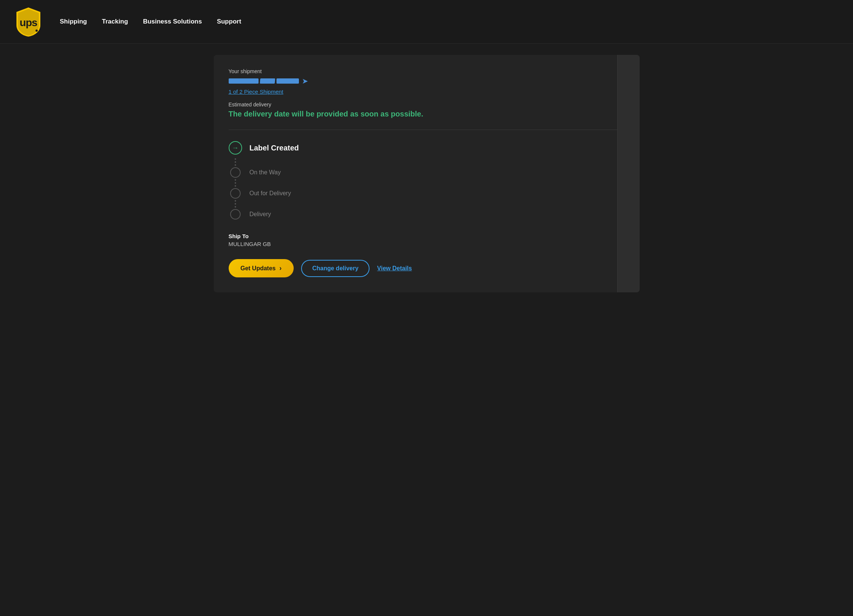 Image resolution: width=853 pixels, height=616 pixels. I want to click on piece-shipment-link: 1 of 2 Piece Shipment, so click(426, 92).